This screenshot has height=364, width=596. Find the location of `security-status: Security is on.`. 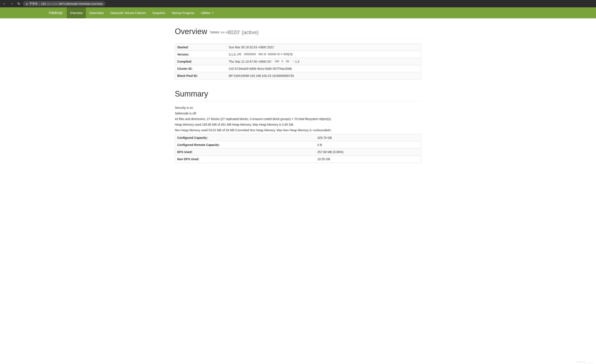

security-status: Security is on. is located at coordinates (298, 108).